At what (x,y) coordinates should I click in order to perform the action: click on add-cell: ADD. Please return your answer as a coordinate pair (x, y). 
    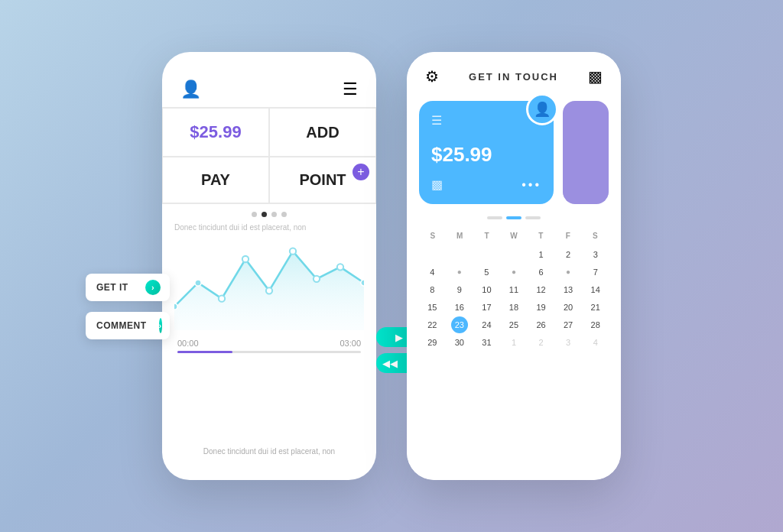
    Looking at the image, I should click on (323, 132).